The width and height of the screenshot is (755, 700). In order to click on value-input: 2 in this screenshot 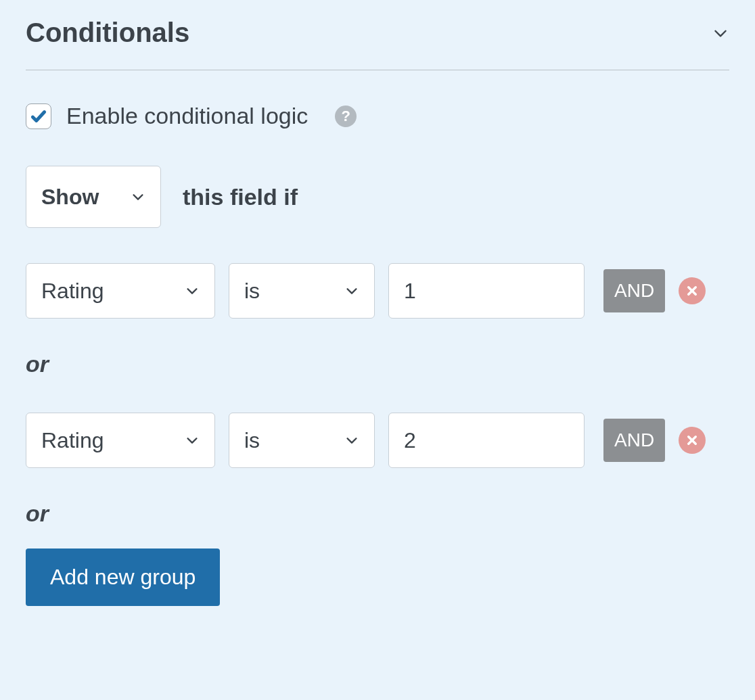, I will do `click(486, 440)`.